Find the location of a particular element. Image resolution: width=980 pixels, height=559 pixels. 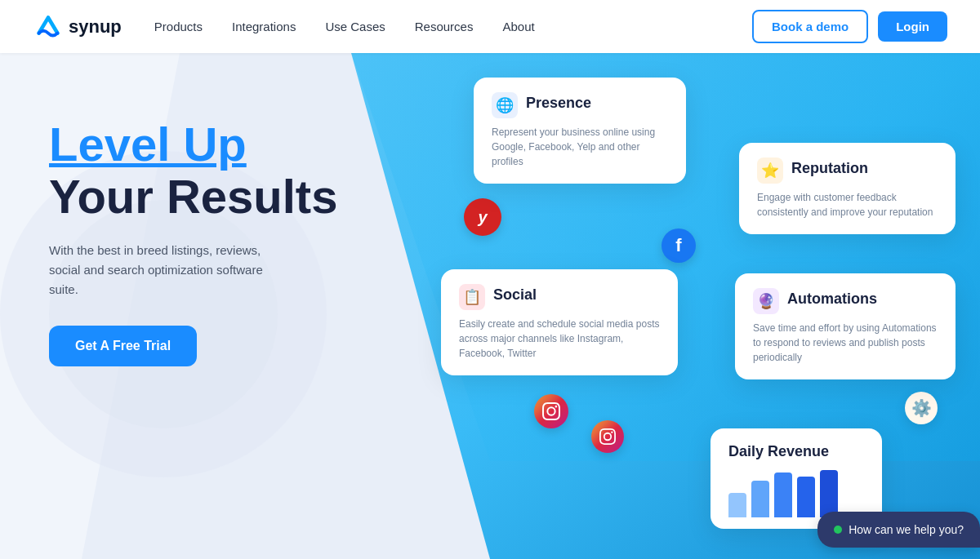

logo-text: synup is located at coordinates (95, 27).